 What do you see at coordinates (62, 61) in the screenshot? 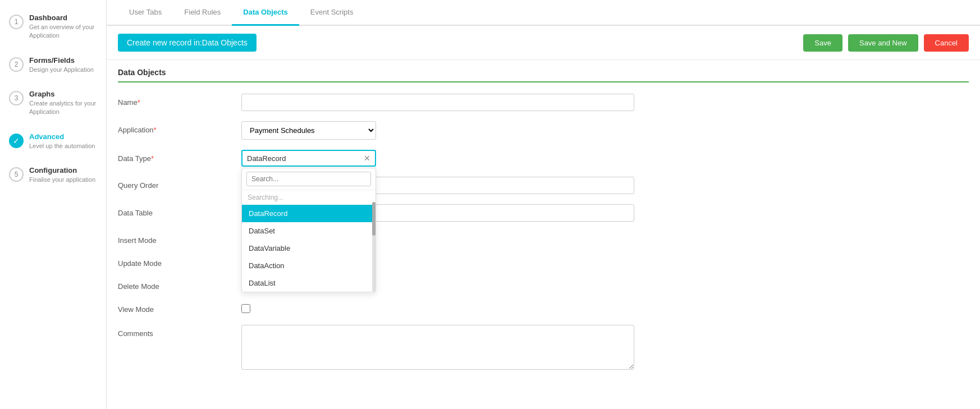
I see `sidebar-title-forms: Forms/Fields` at bounding box center [62, 61].